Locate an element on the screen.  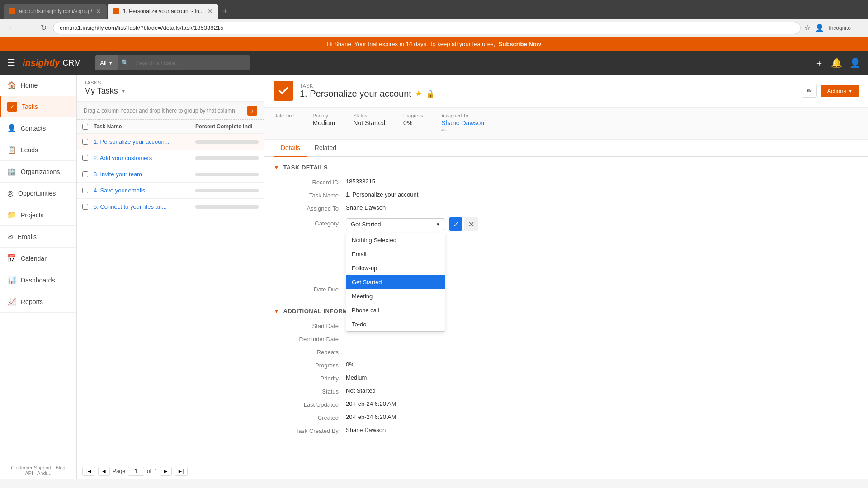
dropdown-item-followup: Follow-up is located at coordinates (396, 268).